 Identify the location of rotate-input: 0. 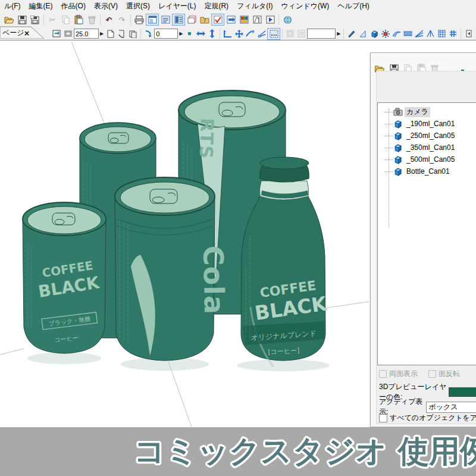
(166, 33).